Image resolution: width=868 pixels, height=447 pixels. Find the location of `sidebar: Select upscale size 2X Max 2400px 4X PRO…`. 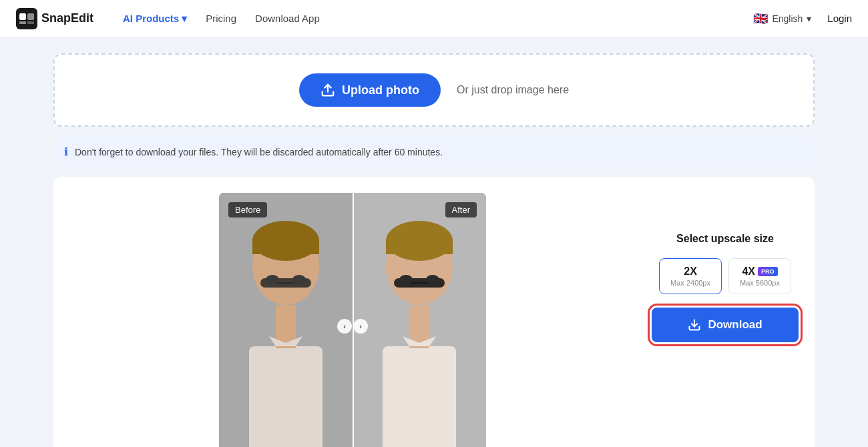

sidebar: Select upscale size 2X Max 2400px 4X PRO… is located at coordinates (725, 320).